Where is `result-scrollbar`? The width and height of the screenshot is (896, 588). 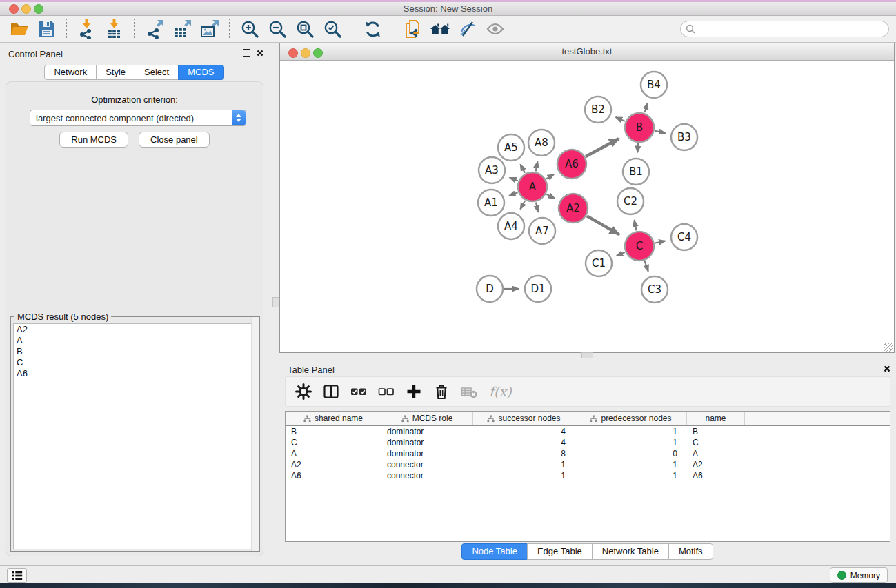
result-scrollbar is located at coordinates (255, 434).